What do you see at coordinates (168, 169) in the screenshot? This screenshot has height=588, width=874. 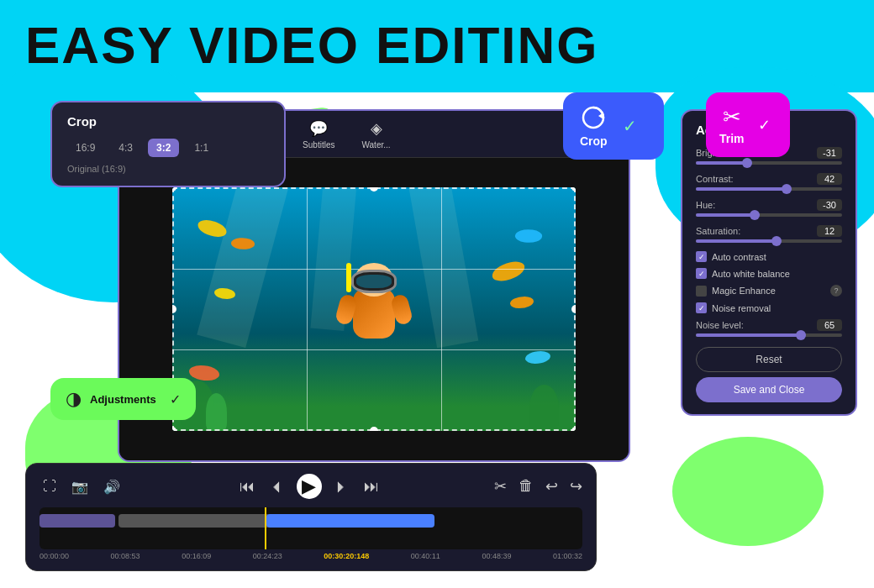 I see `crop-original-label: Original (16:9)` at bounding box center [168, 169].